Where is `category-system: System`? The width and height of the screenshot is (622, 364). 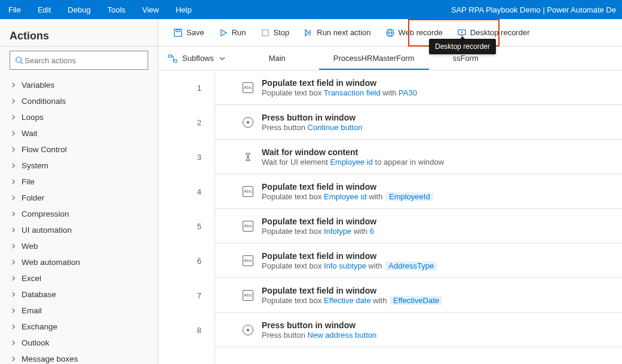
category-system: System is located at coordinates (79, 166).